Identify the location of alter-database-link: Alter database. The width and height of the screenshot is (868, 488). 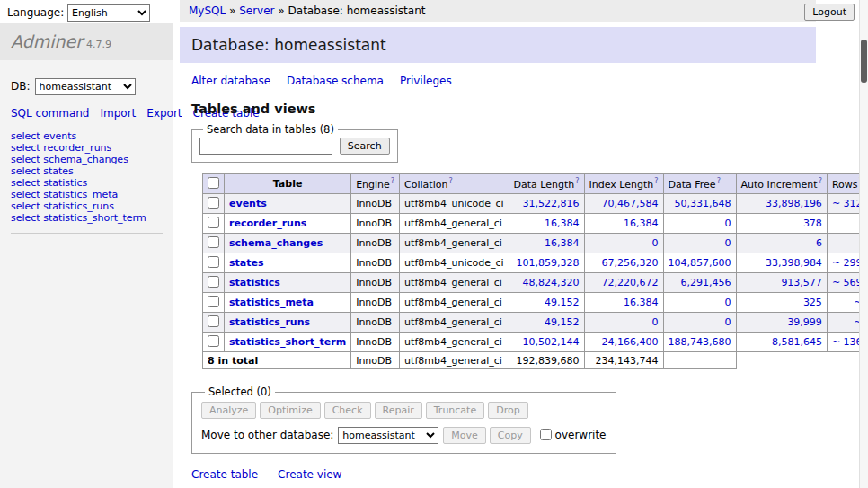
(231, 81).